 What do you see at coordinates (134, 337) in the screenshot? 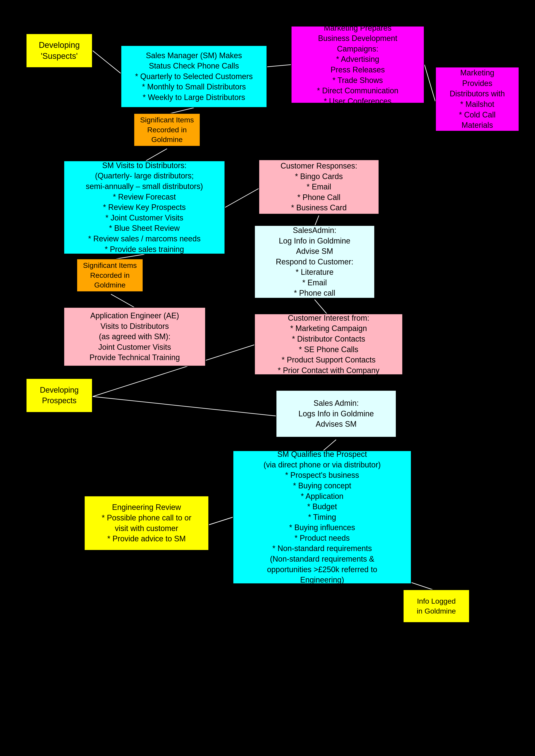
I see `ae-visits-label: Application Engineer (AE) Visits to Dist…` at bounding box center [134, 337].